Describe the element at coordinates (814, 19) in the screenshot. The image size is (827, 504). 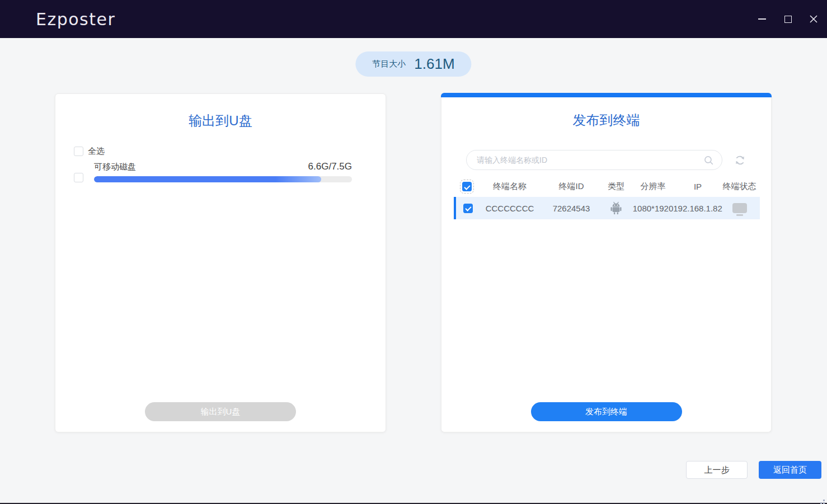
I see `close-icon` at that location.